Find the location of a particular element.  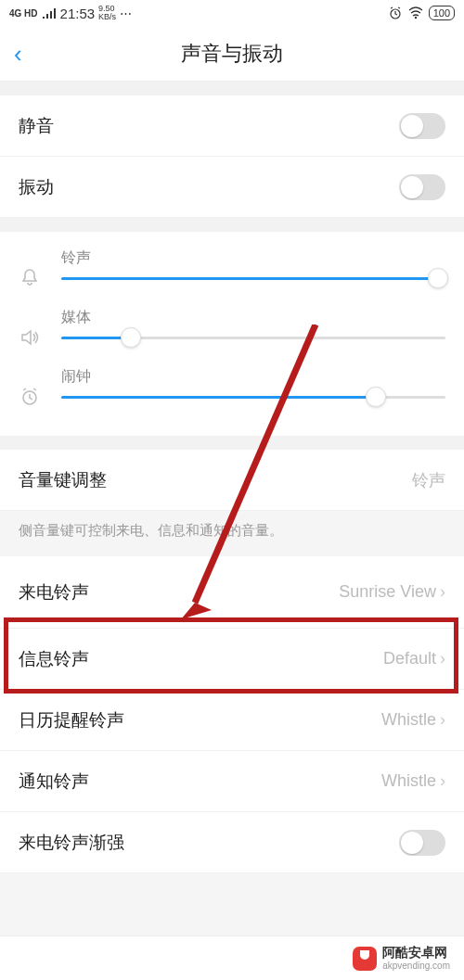

media-slider-label: 媒体 is located at coordinates (253, 317).